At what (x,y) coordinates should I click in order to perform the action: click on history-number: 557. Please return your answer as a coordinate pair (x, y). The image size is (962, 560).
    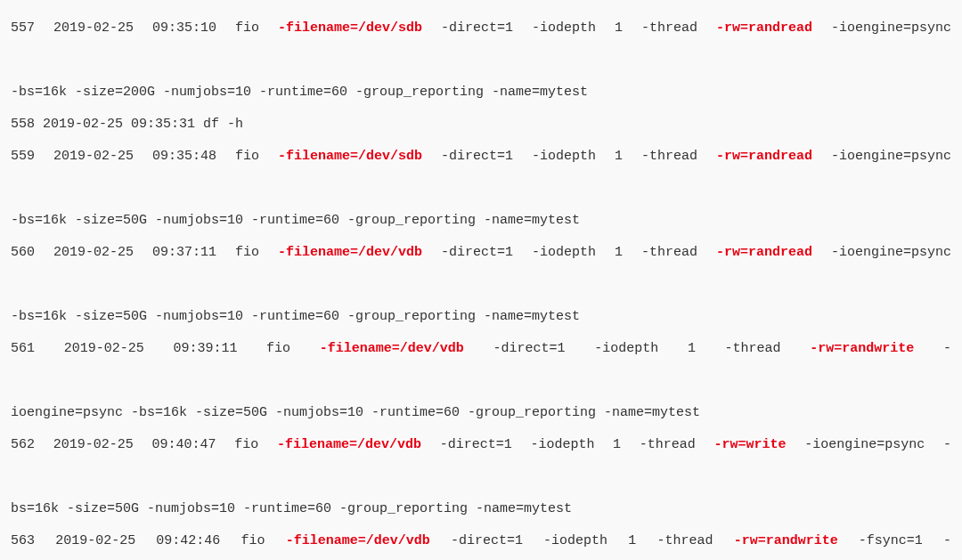
    Looking at the image, I should click on (23, 28).